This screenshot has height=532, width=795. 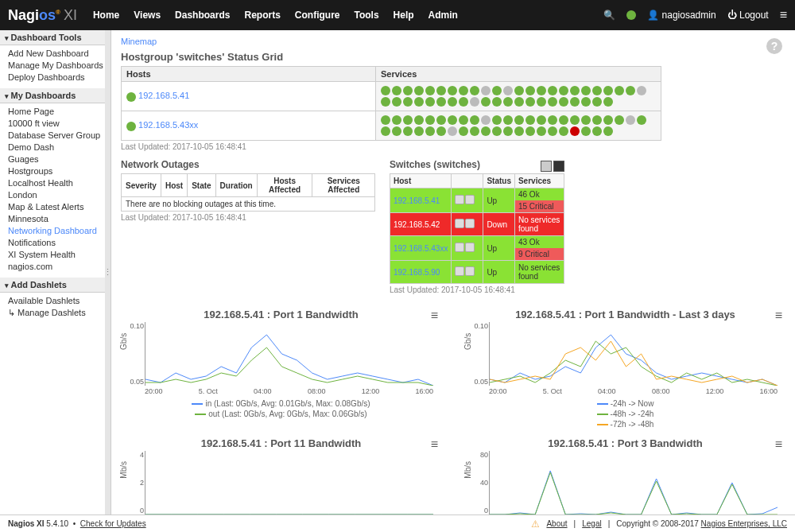 What do you see at coordinates (59, 54) in the screenshot?
I see `sidebar-item: Add New Dashboard` at bounding box center [59, 54].